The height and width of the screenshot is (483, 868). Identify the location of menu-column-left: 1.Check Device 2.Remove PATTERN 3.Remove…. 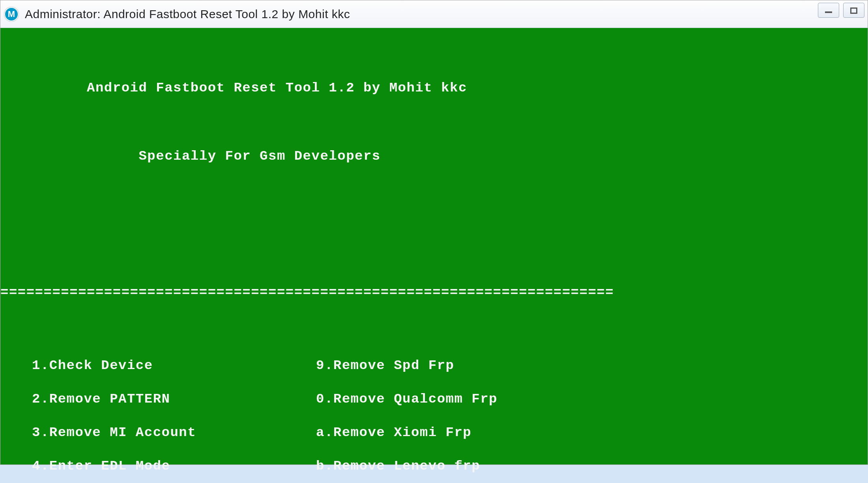
(158, 416).